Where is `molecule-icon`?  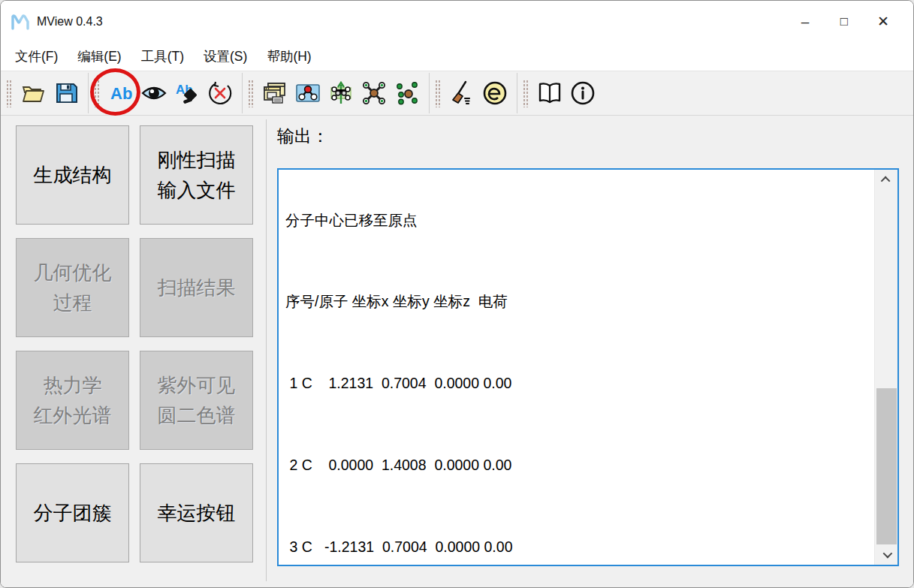 molecule-icon is located at coordinates (308, 93).